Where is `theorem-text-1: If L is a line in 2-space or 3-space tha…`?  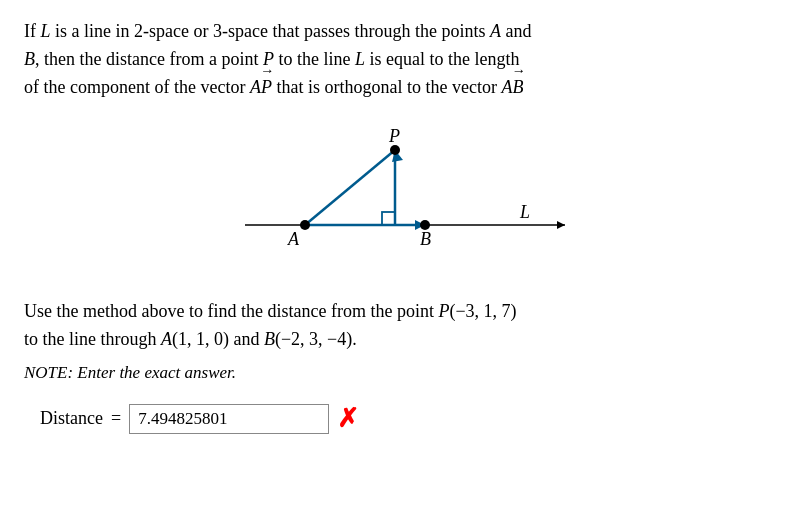
theorem-text-1: If L is a line in 2-space or 3-space tha… is located at coordinates (278, 31).